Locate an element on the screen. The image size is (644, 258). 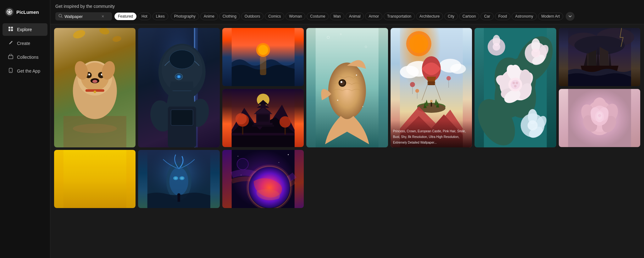
get-app-label: Get the App is located at coordinates (29, 71).